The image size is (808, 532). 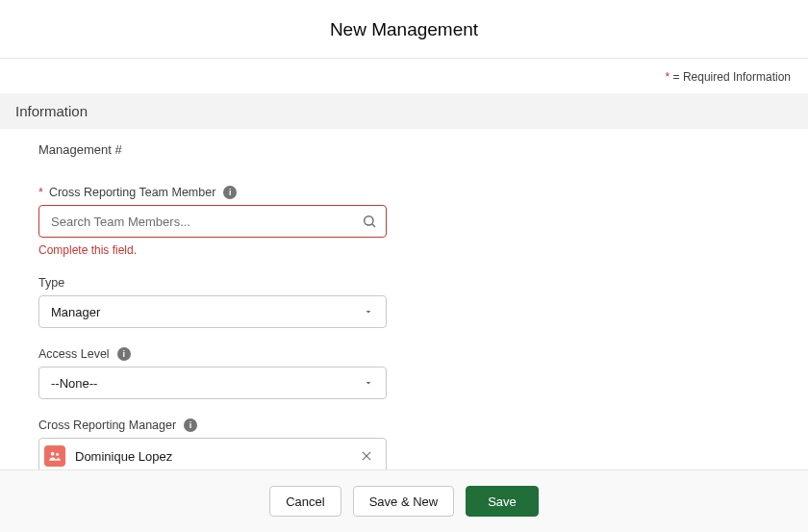 I want to click on access-level-select: --None--, so click(x=213, y=383).